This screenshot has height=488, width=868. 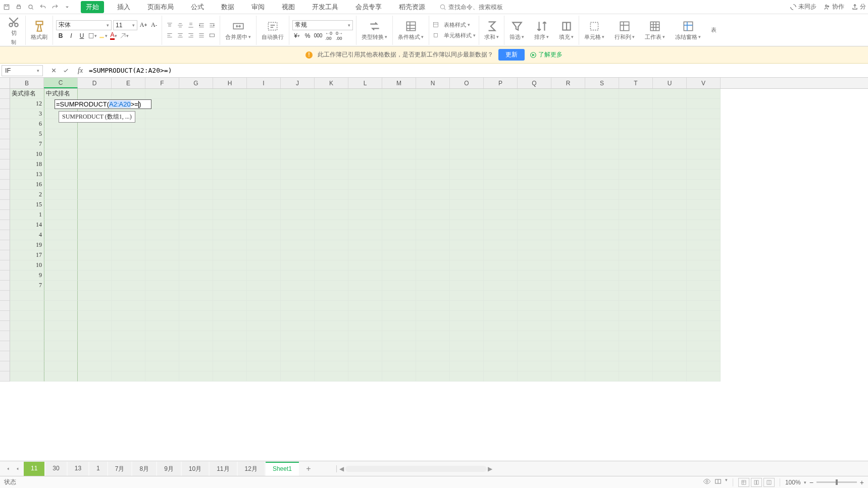 I want to click on col-header-J: J, so click(x=298, y=83).